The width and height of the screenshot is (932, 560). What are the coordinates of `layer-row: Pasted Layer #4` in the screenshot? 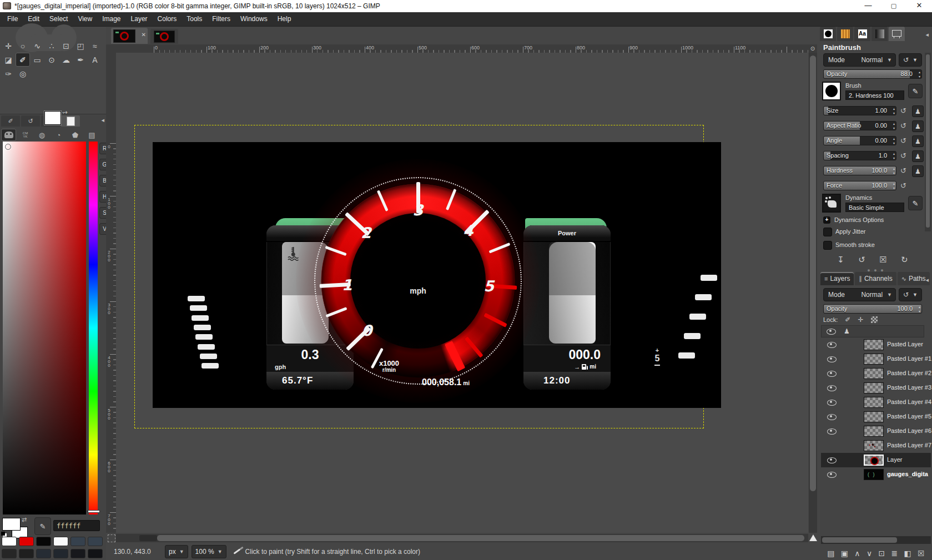 It's located at (876, 402).